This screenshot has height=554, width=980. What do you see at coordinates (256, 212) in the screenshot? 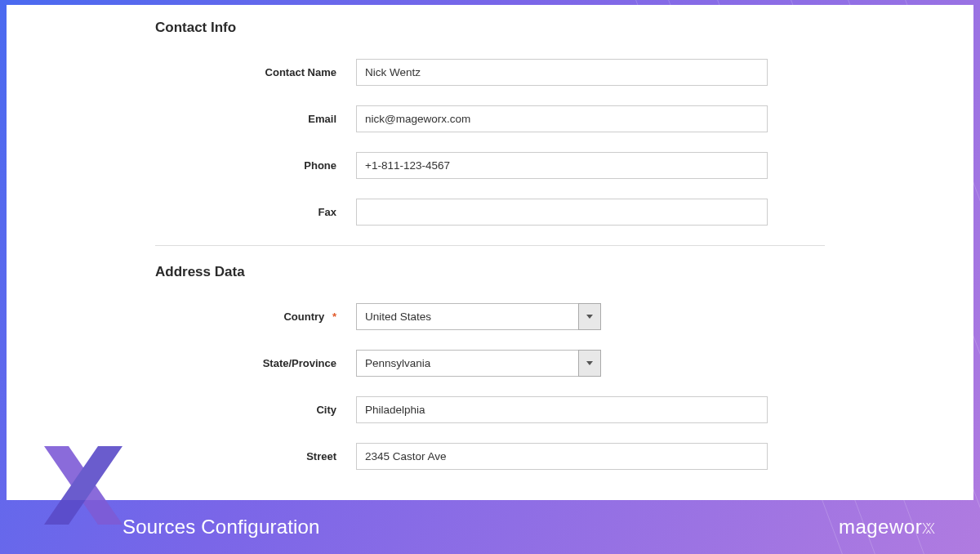
I see `label-fax: Fax` at bounding box center [256, 212].